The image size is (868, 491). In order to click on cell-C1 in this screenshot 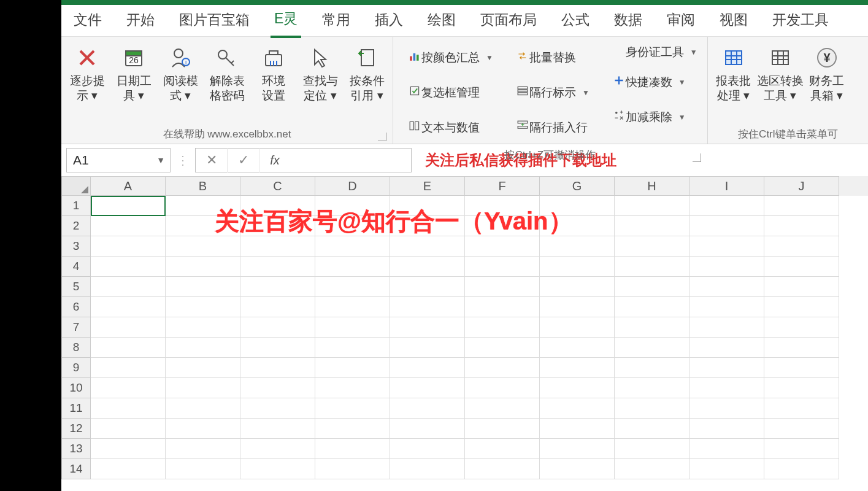, I will do `click(278, 206)`.